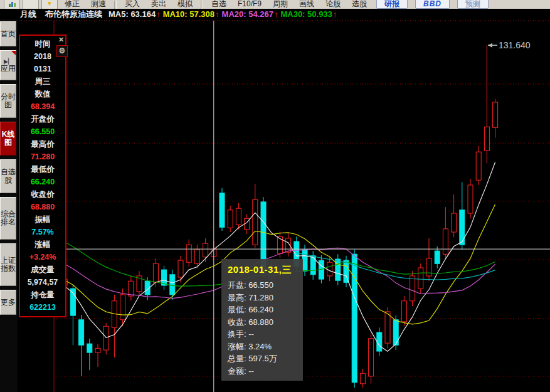  What do you see at coordinates (8, 218) in the screenshot?
I see `sidebar-tab-综合排名: 综合排名` at bounding box center [8, 218].